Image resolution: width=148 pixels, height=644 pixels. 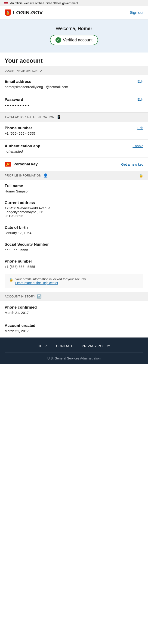 What do you see at coordinates (51, 281) in the screenshot?
I see `lock-notice-text: Your profile information is locked for y…` at bounding box center [51, 281].